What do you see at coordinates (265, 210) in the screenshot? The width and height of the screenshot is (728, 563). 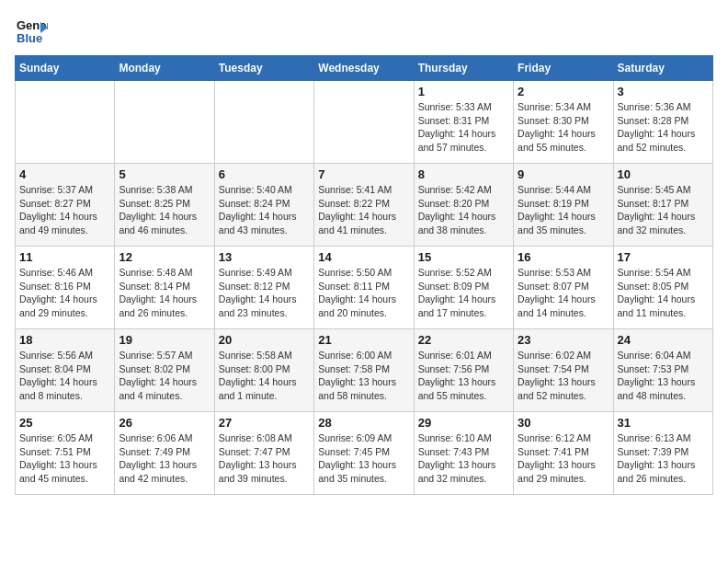 I see `day-detail: Sunrise: 5:40 AM Sunset: 8:24 PM Dayligh…` at bounding box center [265, 210].